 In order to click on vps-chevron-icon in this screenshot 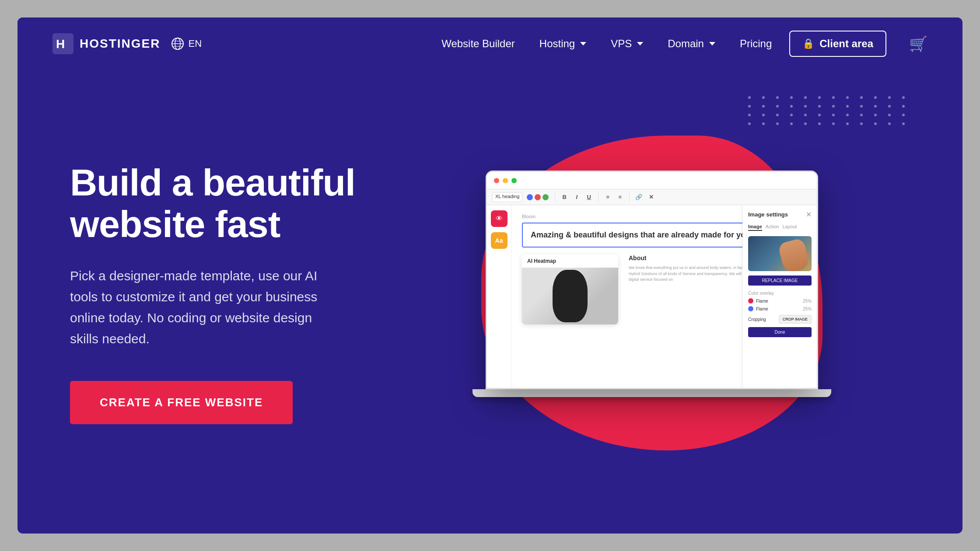, I will do `click(640, 44)`.